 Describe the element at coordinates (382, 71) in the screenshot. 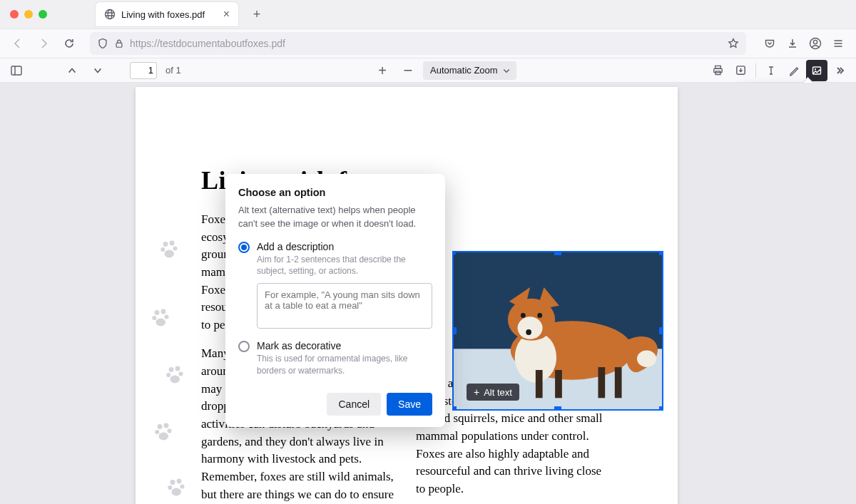

I see `zoom-out-button: +` at that location.